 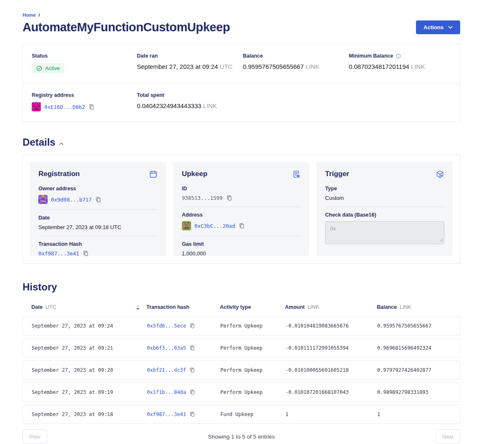 What do you see at coordinates (51, 307) in the screenshot?
I see `column-date-suffix: UTC` at bounding box center [51, 307].